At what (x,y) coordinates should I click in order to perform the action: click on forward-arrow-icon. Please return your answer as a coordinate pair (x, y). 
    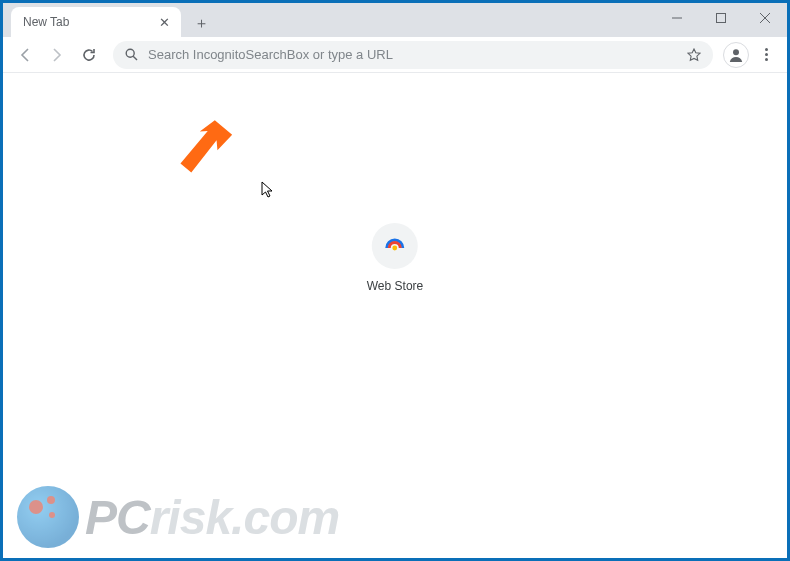
    Looking at the image, I should click on (57, 55).